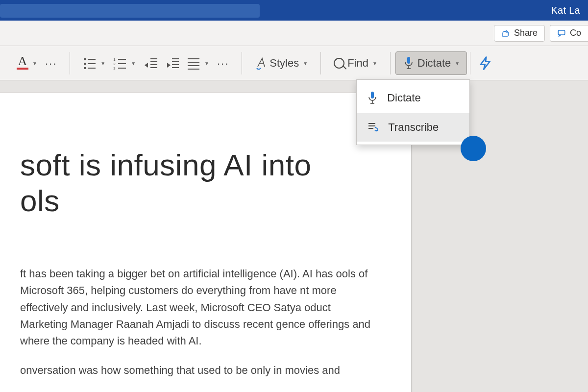 This screenshot has width=588, height=392. I want to click on action-row: Share Co, so click(294, 33).